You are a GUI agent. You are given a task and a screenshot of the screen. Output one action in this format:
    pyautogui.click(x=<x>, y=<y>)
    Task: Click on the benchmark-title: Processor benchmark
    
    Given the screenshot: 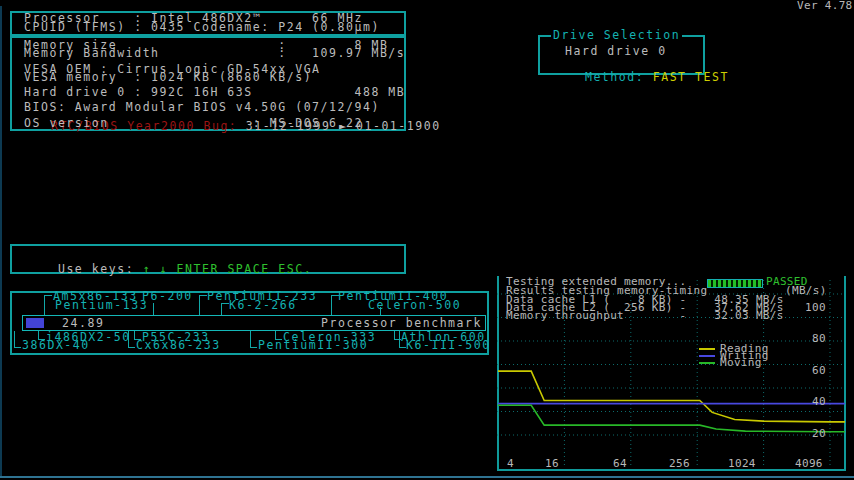 What is the action you would take?
    pyautogui.click(x=402, y=324)
    